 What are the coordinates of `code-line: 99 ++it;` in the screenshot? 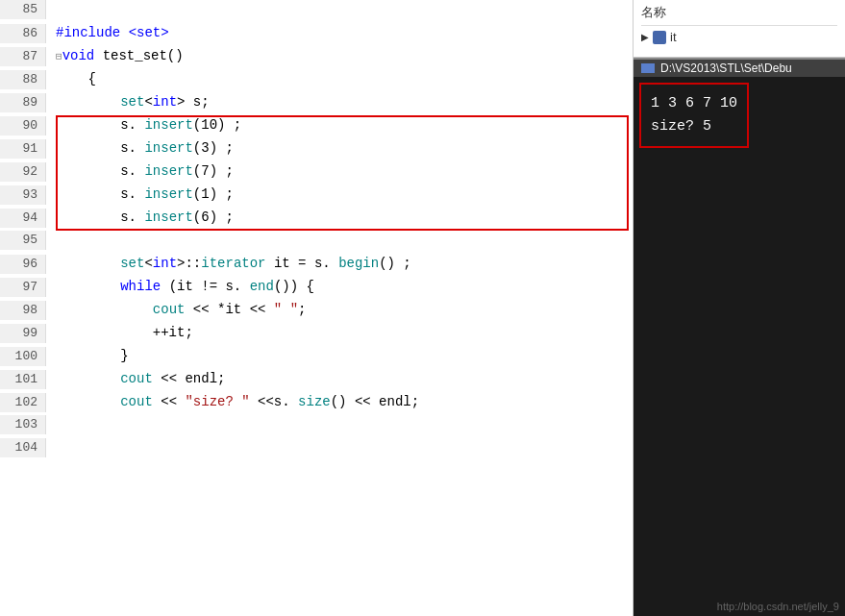 It's located at (316, 334).